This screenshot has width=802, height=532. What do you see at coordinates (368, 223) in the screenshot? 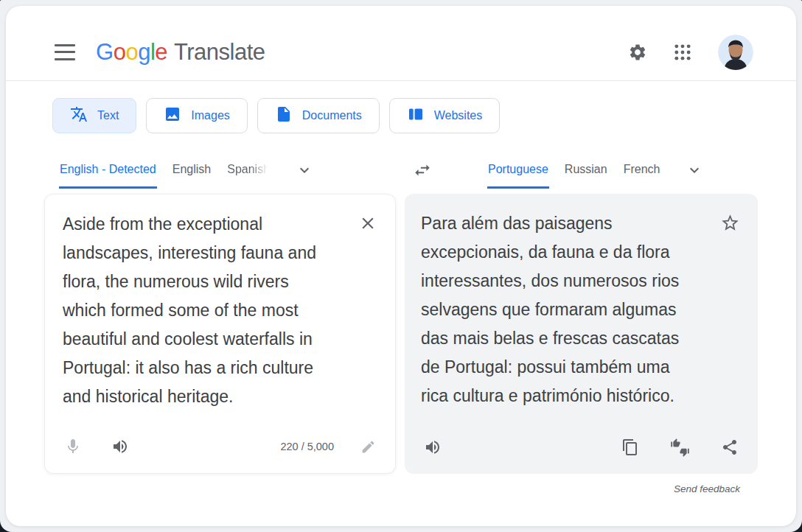
I see `close-icon` at bounding box center [368, 223].